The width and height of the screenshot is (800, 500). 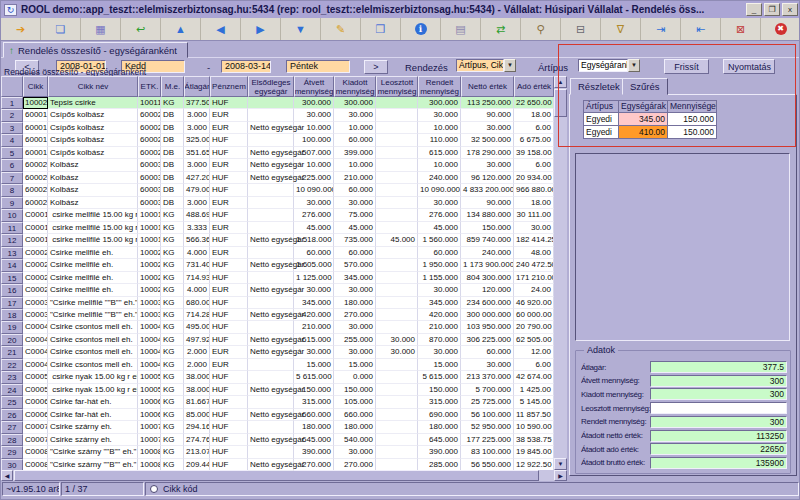 I want to click on table-row: 11 C0001 csirke mellfilé 15.00 kg r eh 1…, so click(x=278, y=228).